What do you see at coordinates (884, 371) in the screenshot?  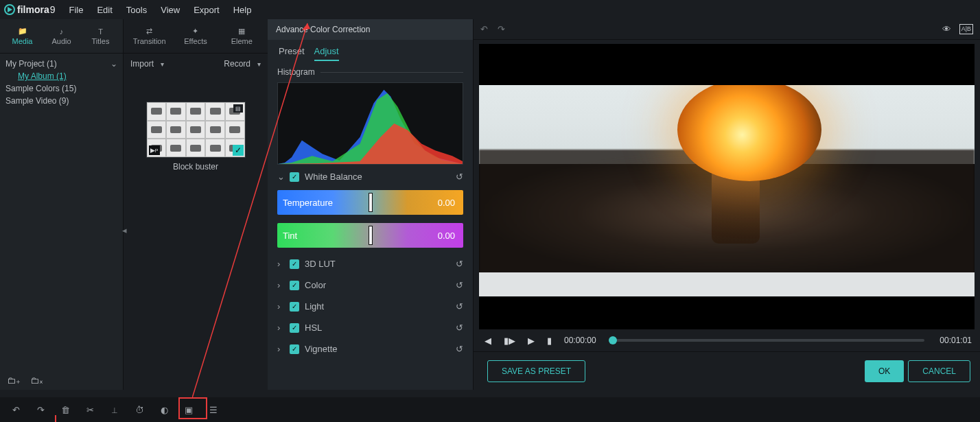 I see `ok-button: OK` at bounding box center [884, 371].